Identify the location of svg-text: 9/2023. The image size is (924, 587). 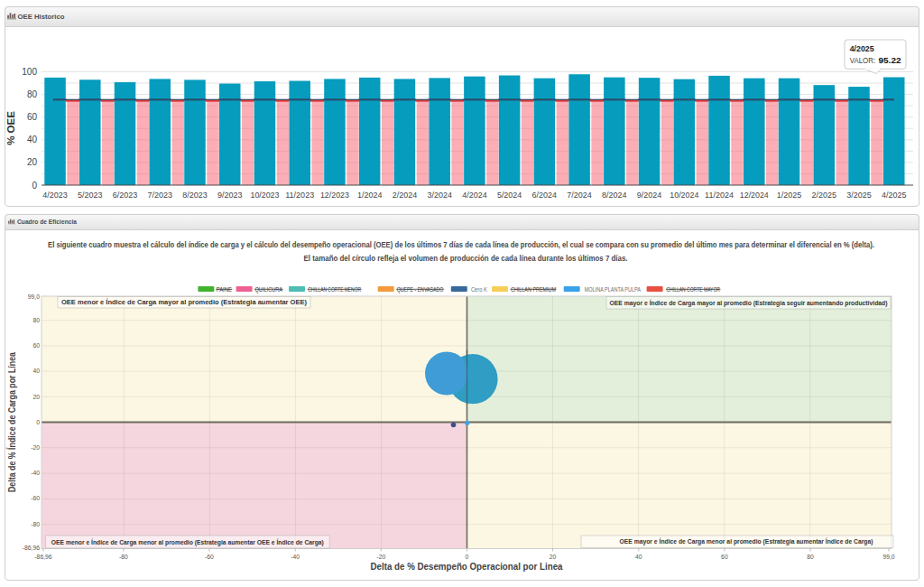
(230, 195).